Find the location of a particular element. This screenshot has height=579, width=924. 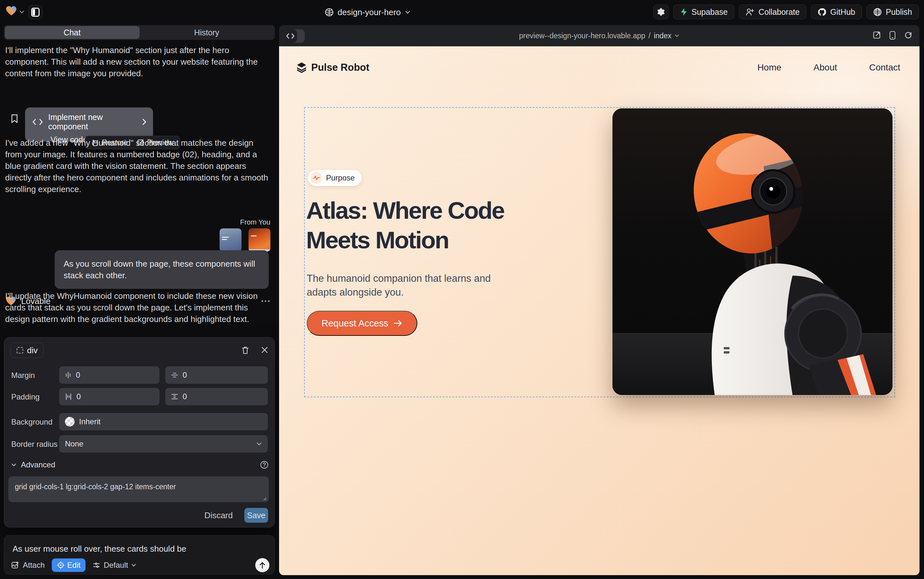

supabase-icon is located at coordinates (684, 12).